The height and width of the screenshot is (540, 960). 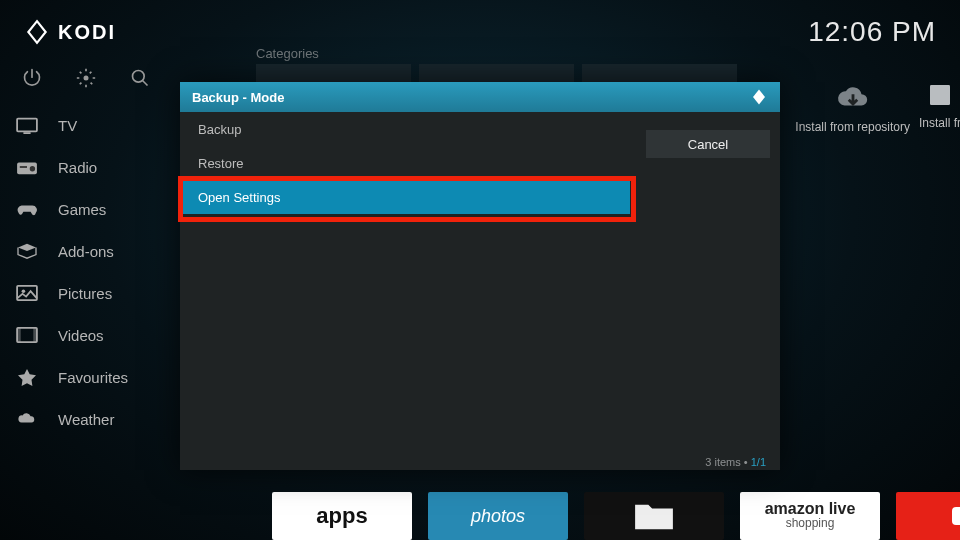 I want to click on tile-label: Install fr, so click(x=940, y=123).